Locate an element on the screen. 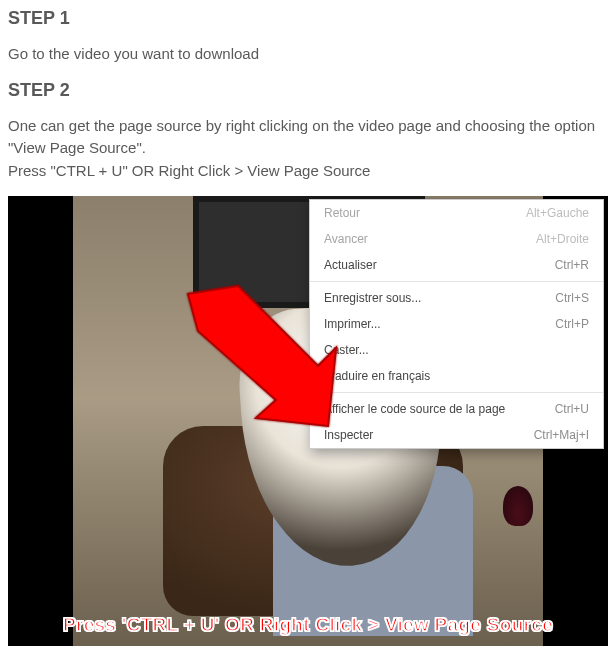  context-menu-item-shortcut: Ctrl+P is located at coordinates (572, 324).